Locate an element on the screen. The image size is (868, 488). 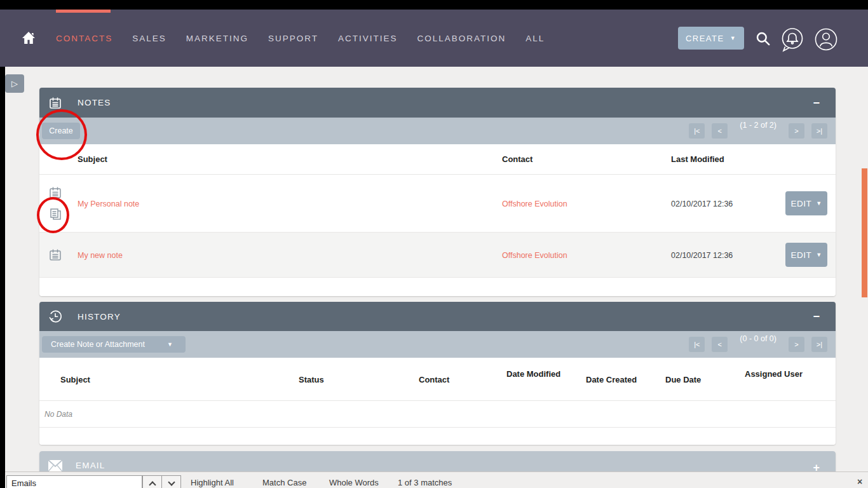
notes-create-label: Create is located at coordinates (61, 131).